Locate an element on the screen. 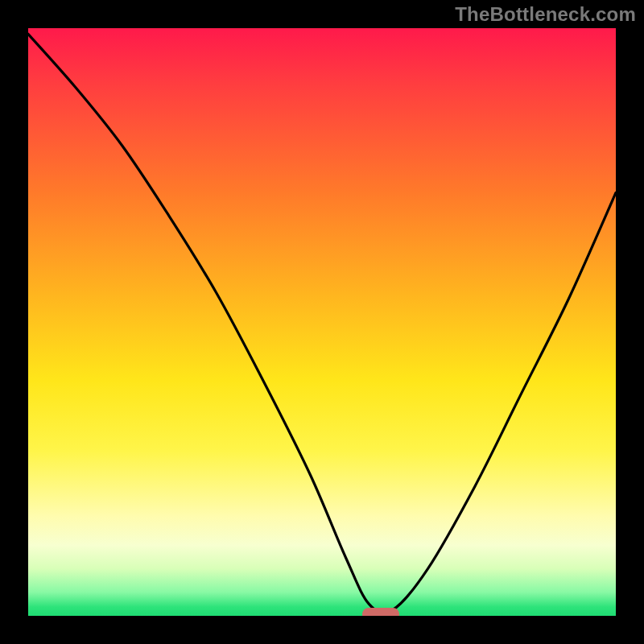 This screenshot has height=644, width=644. watermark-text: TheBottleneck.com is located at coordinates (546, 14).